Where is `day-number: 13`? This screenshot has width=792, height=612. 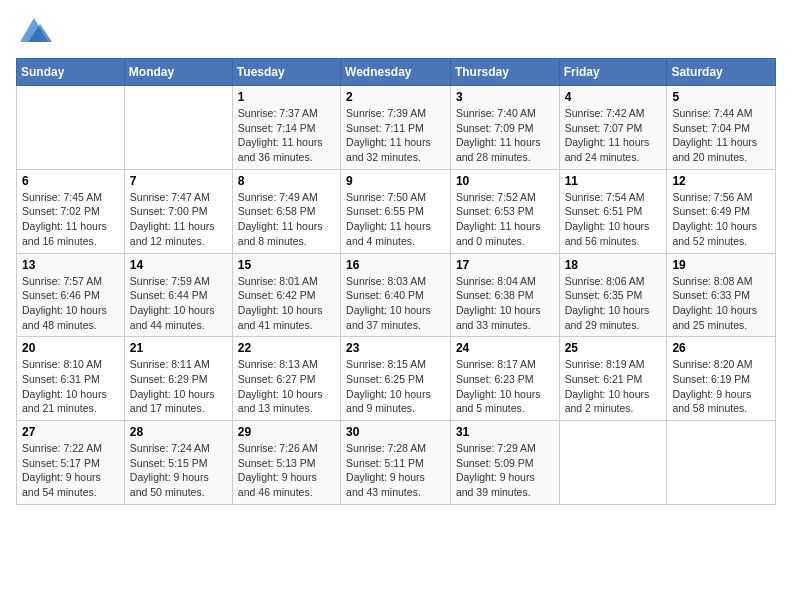 day-number: 13 is located at coordinates (70, 265).